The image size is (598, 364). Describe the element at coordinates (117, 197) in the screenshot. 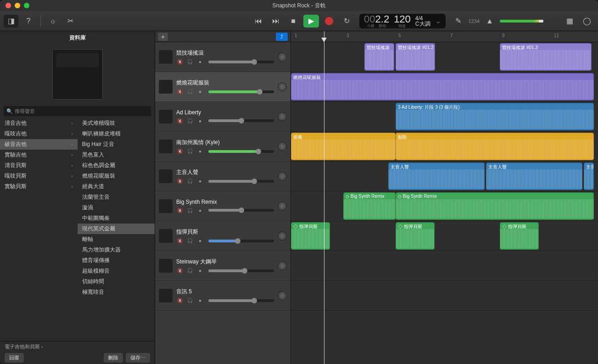

I see `list-item: 法蘭管主音` at that location.